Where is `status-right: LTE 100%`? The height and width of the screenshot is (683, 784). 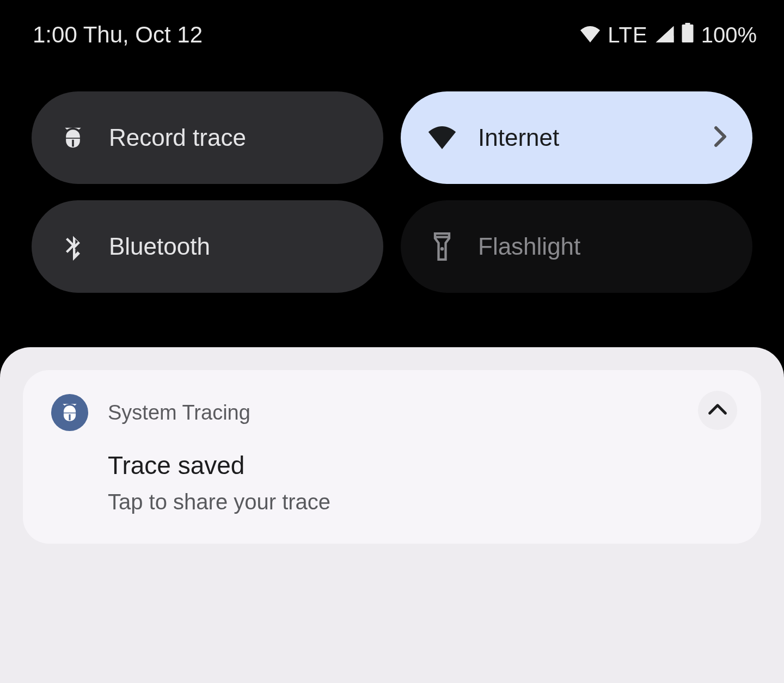
status-right: LTE 100% is located at coordinates (669, 35).